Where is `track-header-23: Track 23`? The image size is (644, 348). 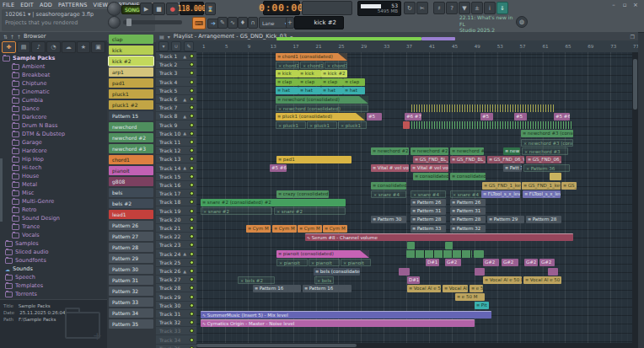
track-header-23: Track 23 is located at coordinates (176, 245).